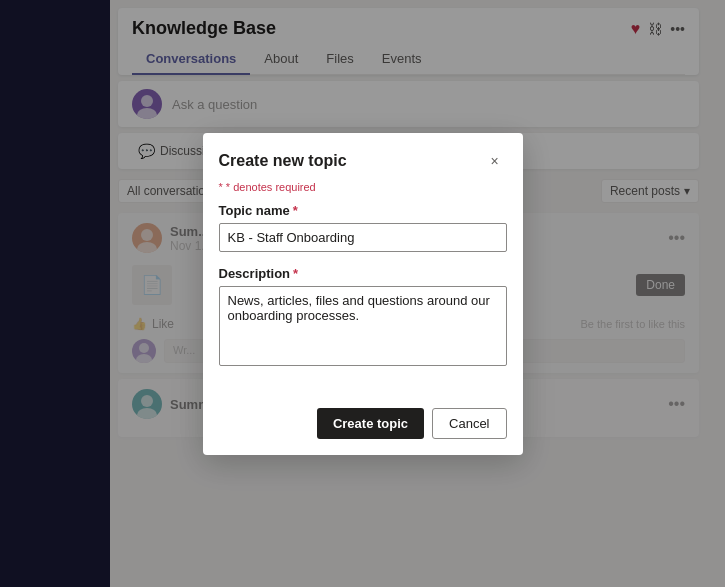 The height and width of the screenshot is (587, 725). Describe the element at coordinates (363, 157) in the screenshot. I see `modal-header: Create new topic ×` at that location.